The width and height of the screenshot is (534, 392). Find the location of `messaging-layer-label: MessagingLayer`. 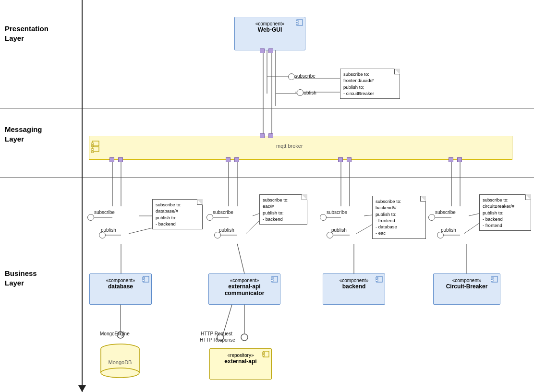

messaging-layer-label: MessagingLayer is located at coordinates (24, 134).